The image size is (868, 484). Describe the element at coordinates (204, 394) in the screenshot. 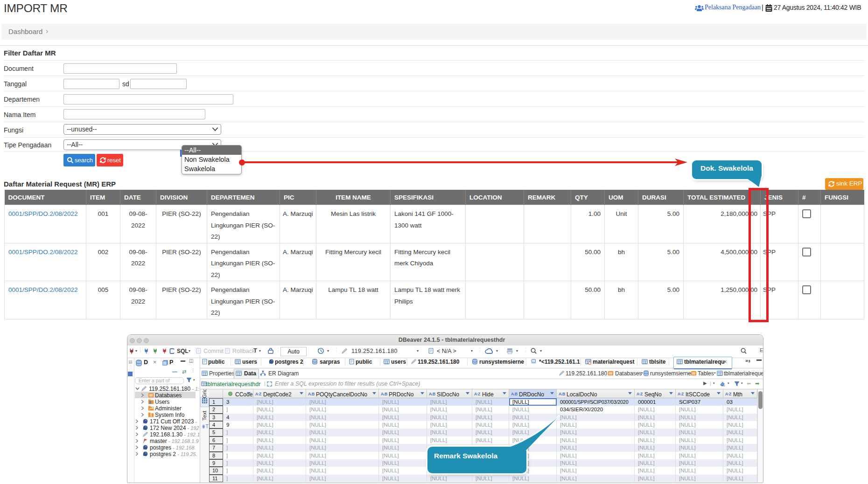

I see `svg-text: Grid` at that location.